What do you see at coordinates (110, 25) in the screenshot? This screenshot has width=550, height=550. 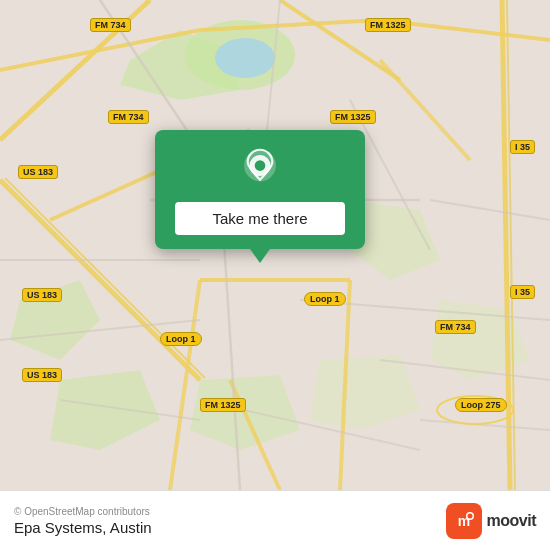 I see `road-badge-fm734-top-left: FM 734` at bounding box center [110, 25].